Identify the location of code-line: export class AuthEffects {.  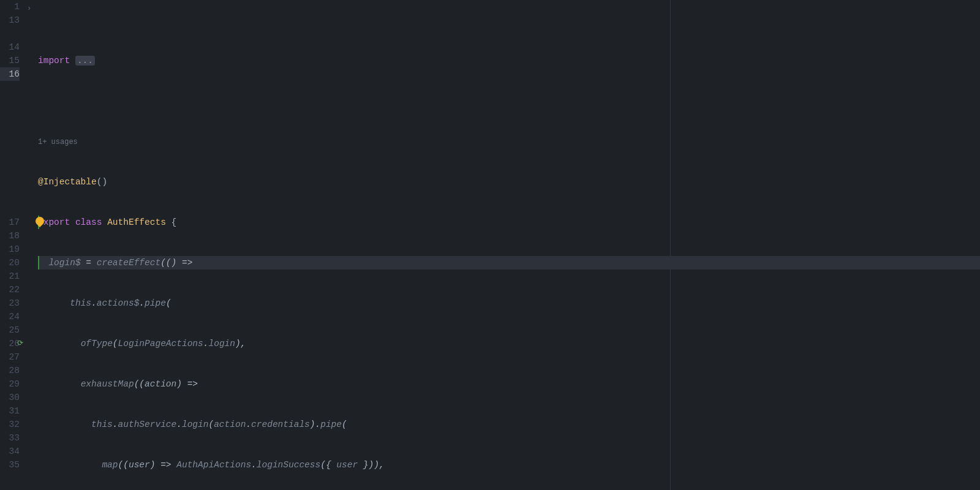
(509, 222).